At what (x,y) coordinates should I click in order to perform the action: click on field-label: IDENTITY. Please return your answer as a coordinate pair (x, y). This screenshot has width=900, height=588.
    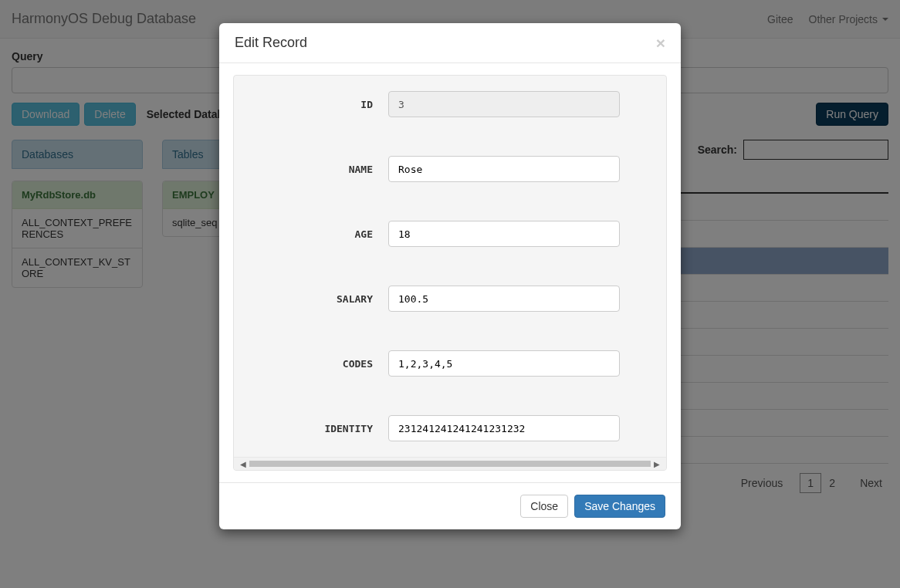
    Looking at the image, I should click on (323, 429).